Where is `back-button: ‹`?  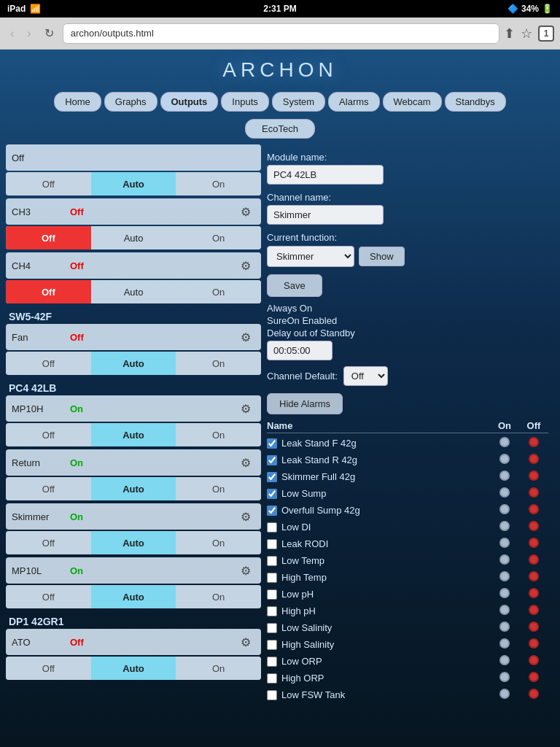 back-button: ‹ is located at coordinates (12, 34).